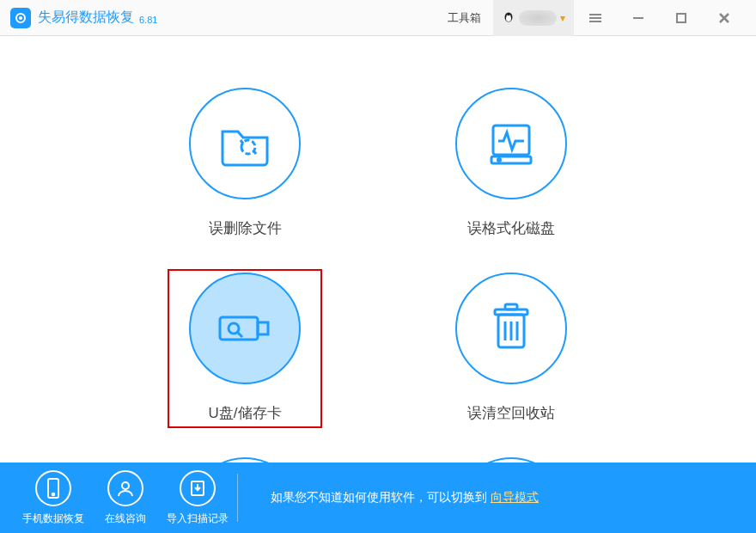  Describe the element at coordinates (246, 413) in the screenshot. I see `option-label: U盘/储存卡` at that location.